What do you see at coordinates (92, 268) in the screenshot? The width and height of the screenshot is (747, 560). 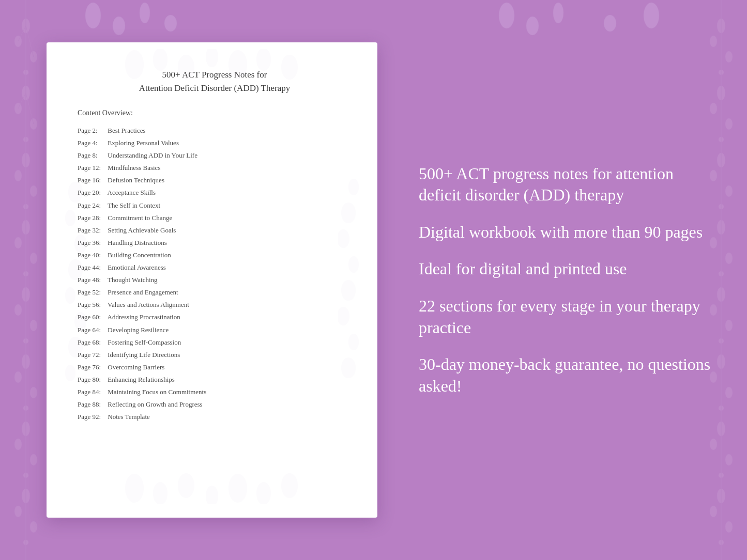 I see `toc-page-num: Page 44:` at bounding box center [92, 268].